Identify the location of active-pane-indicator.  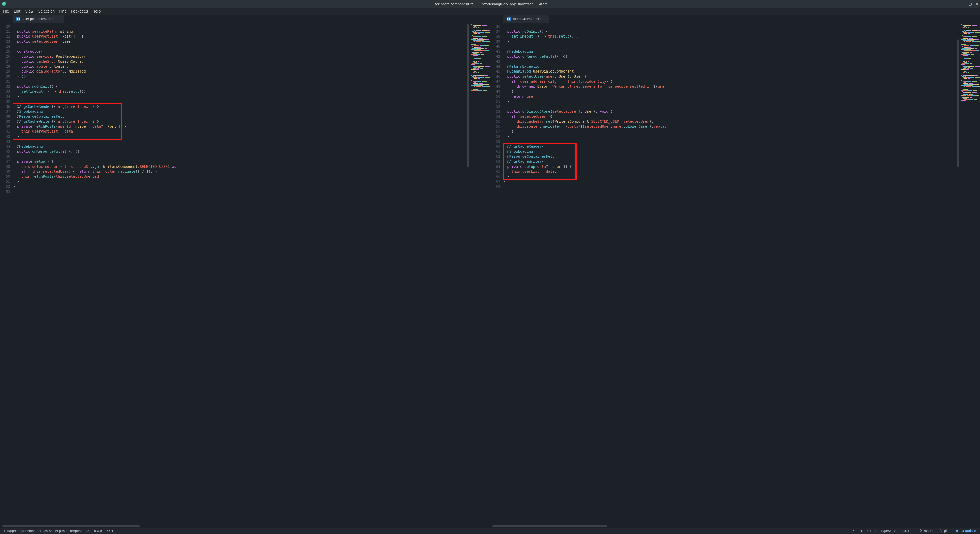
(1, 15).